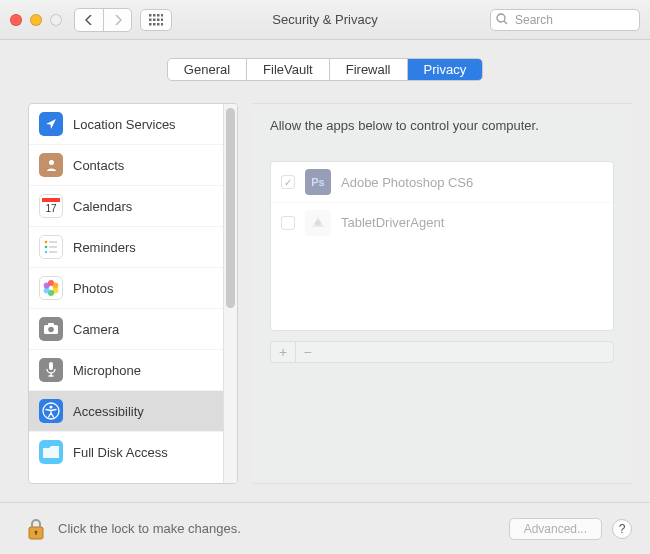 This screenshot has width=650, height=554. Describe the element at coordinates (120, 452) in the screenshot. I see `sidebar-item-label: Full Disk Access` at that location.